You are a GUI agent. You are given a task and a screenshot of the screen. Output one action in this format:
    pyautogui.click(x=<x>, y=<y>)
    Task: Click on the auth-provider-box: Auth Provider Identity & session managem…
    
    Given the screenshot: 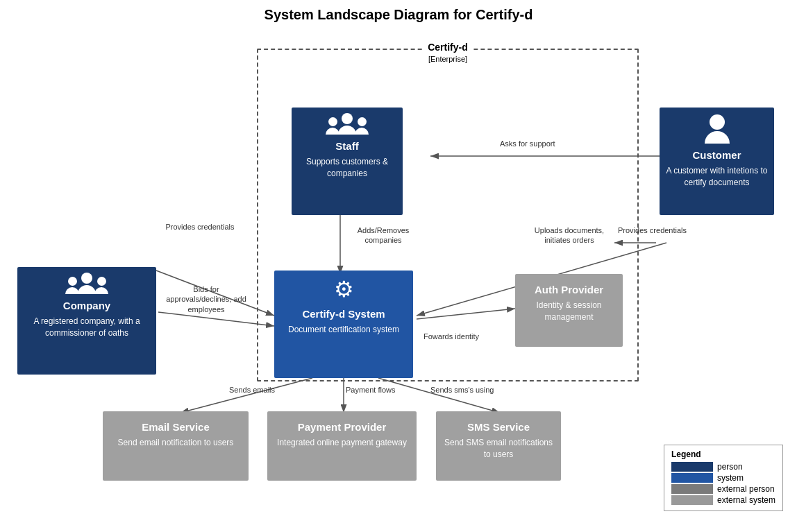 What is the action you would take?
    pyautogui.click(x=569, y=311)
    